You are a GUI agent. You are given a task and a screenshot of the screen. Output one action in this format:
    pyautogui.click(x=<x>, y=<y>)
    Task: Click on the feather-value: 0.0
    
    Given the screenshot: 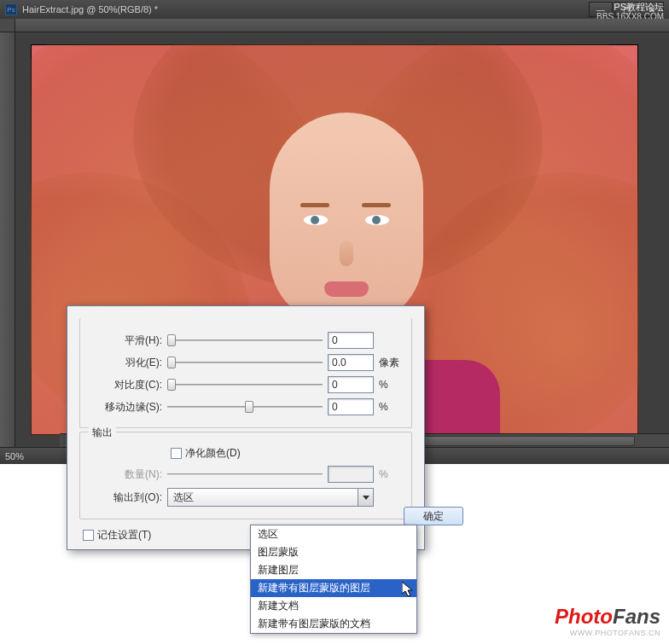 What is the action you would take?
    pyautogui.click(x=351, y=363)
    